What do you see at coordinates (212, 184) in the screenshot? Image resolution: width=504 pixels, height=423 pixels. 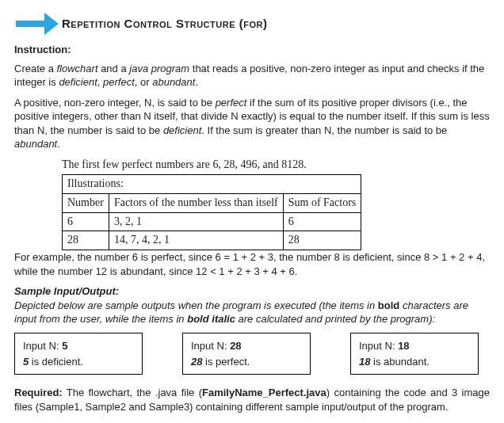 I see `illus-label: Illustrations:` at bounding box center [212, 184].